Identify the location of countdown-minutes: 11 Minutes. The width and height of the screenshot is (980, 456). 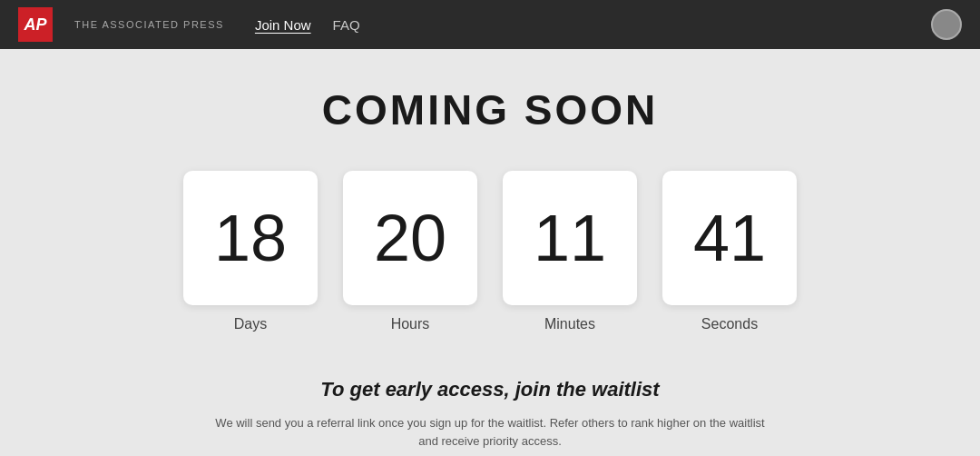
(570, 252).